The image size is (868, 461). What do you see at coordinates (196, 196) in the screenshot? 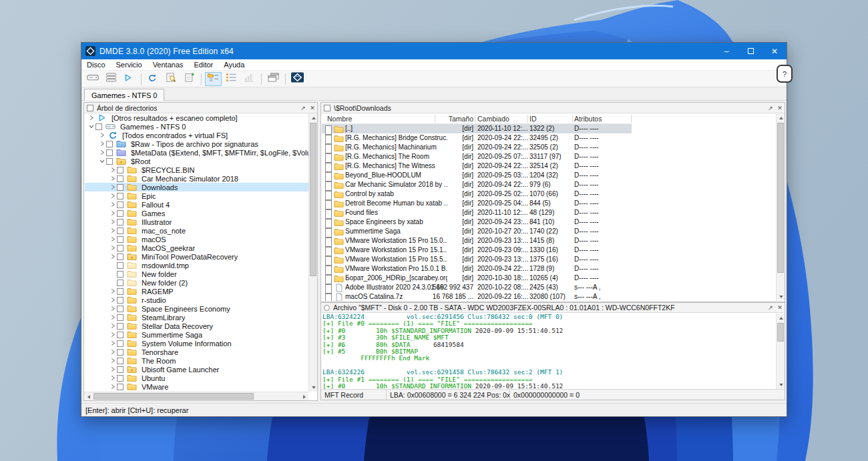
I see `tree-item-epic: Epic` at bounding box center [196, 196].